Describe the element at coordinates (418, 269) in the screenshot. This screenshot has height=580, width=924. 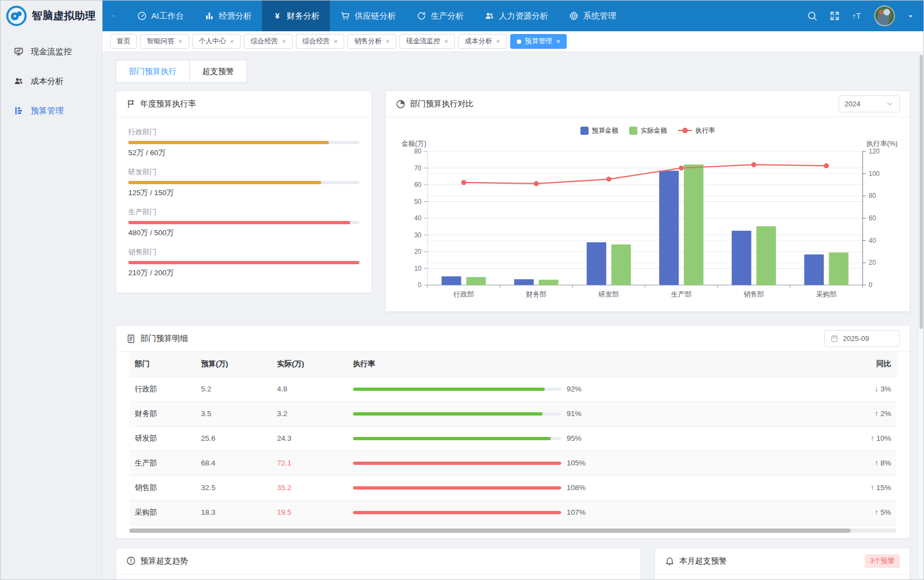
I see `svg-text: 10` at that location.